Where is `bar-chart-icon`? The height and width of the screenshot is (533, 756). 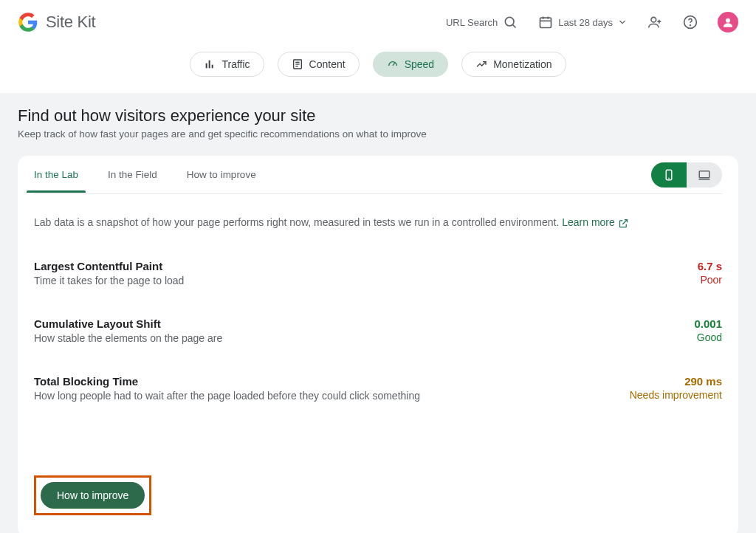 bar-chart-icon is located at coordinates (210, 64).